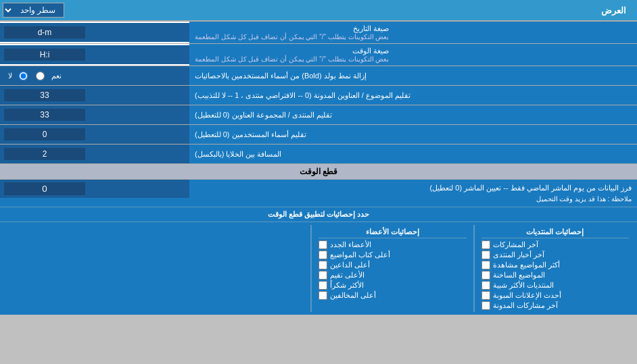  What do you see at coordinates (556, 269) in the screenshot?
I see `forum-stats-col: إحصائيات المنتديات آخر المشاركات آخر أخب…` at bounding box center [556, 269].